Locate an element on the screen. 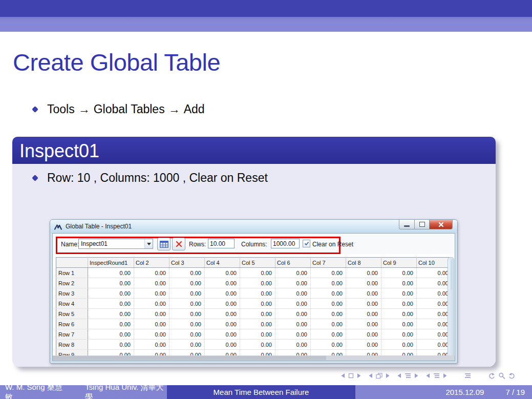 This screenshot has height=399, width=532. redo-icon is located at coordinates (512, 376).